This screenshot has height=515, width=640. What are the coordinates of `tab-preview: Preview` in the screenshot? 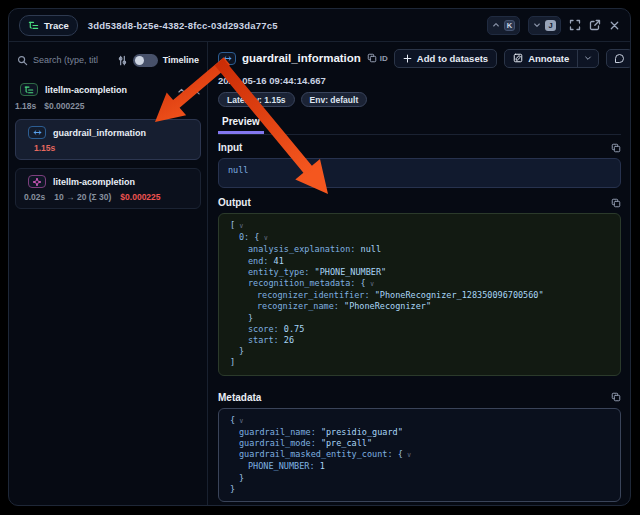 It's located at (241, 124).